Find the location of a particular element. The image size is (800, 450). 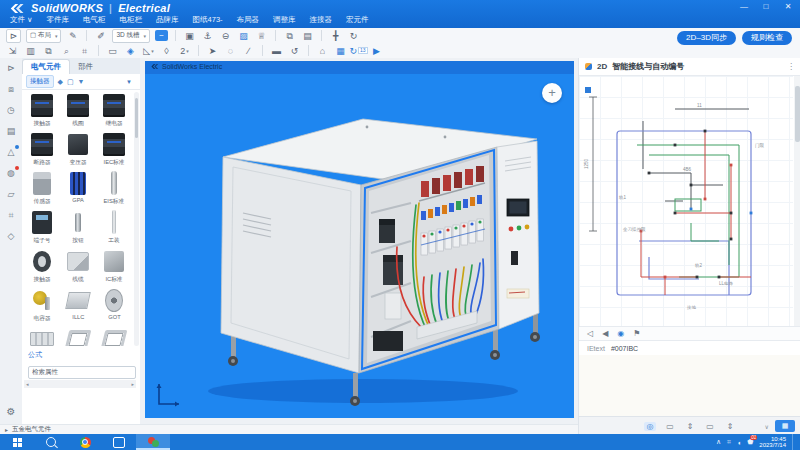

alignment-apply-button: ▦ is located at coordinates (785, 426).